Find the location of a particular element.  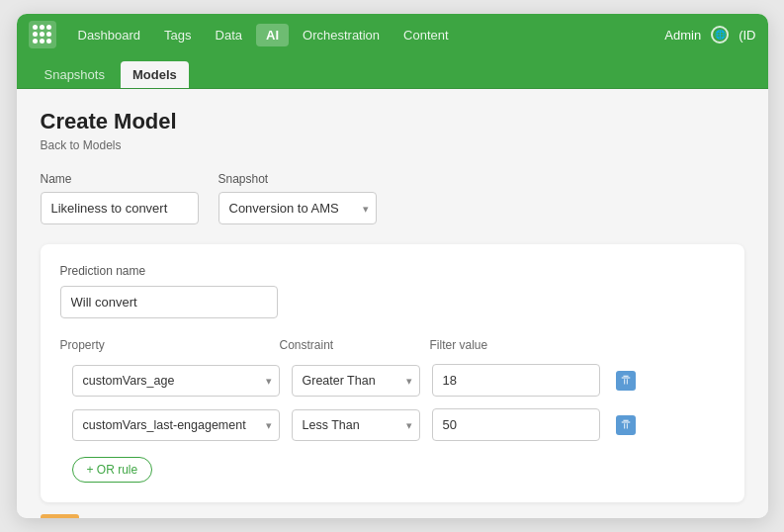

nav-dashboard: Dashboard is located at coordinates (110, 36).